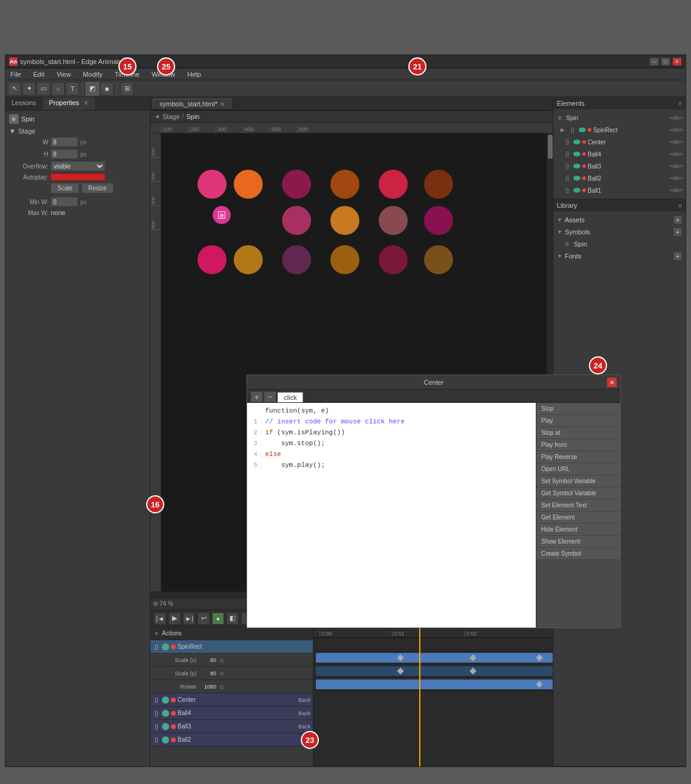  I want to click on lib-add-symbols-button: +, so click(678, 232).